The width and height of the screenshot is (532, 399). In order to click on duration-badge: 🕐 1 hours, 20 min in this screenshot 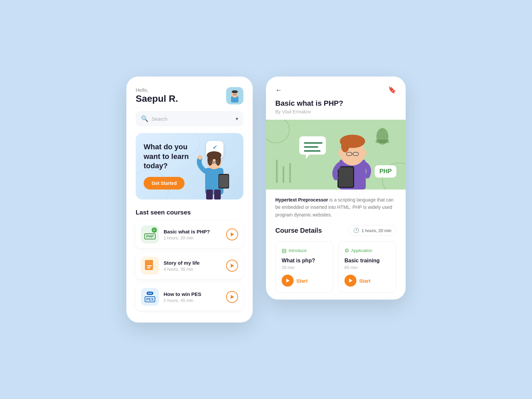, I will do `click(372, 230)`.